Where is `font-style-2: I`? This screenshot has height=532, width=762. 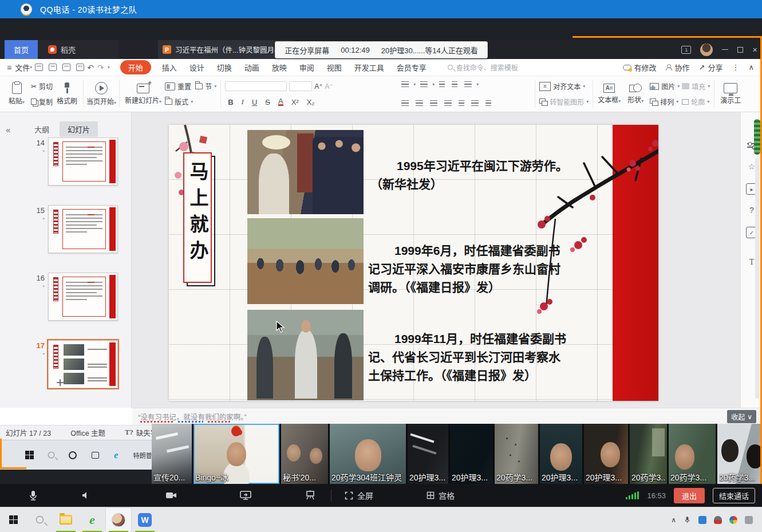 font-style-2: I is located at coordinates (243, 102).